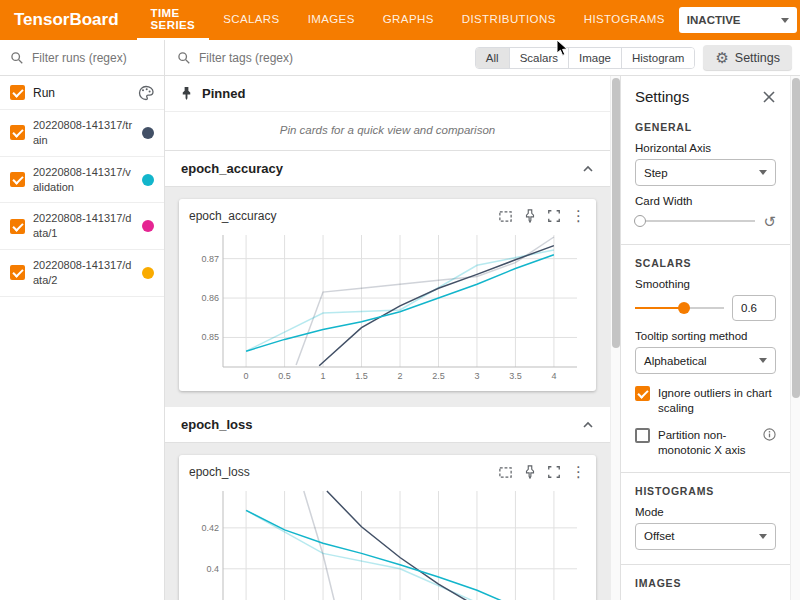 The image size is (800, 600). I want to click on settings-section-histograms: HISTOGRAMS Mode Offset, so click(706, 519).